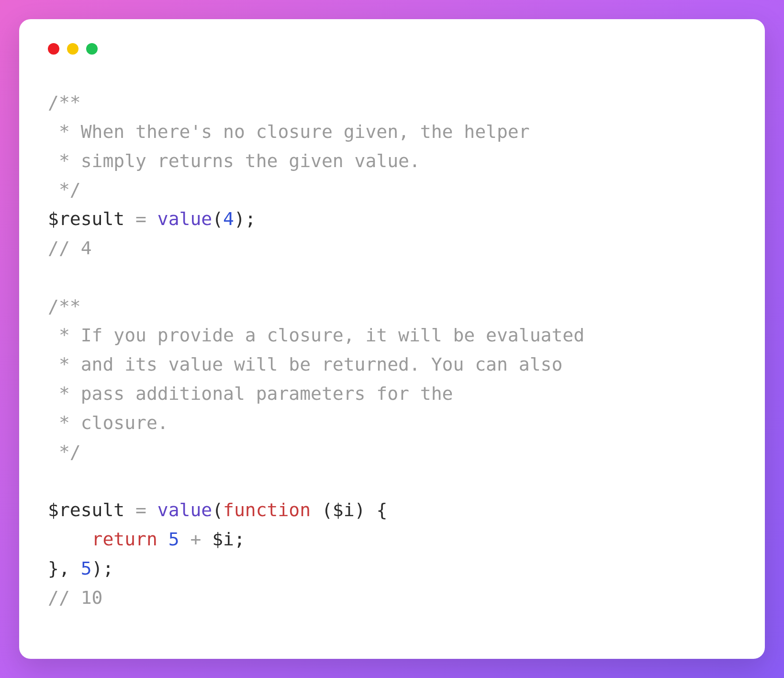 The width and height of the screenshot is (784, 678). What do you see at coordinates (73, 49) in the screenshot?
I see `minimize-icon` at bounding box center [73, 49].